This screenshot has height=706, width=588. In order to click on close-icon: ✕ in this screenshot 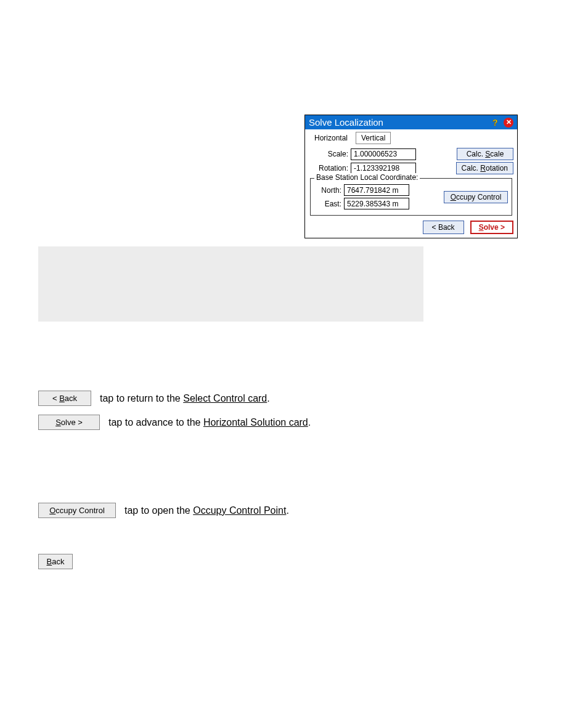, I will do `click(508, 123)`.